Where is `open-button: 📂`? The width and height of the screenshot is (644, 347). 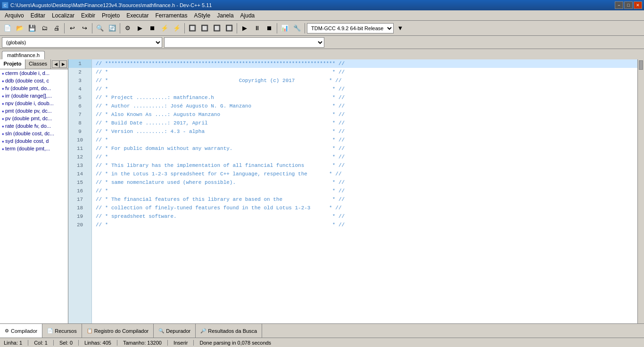
open-button: 📂 is located at coordinates (20, 28).